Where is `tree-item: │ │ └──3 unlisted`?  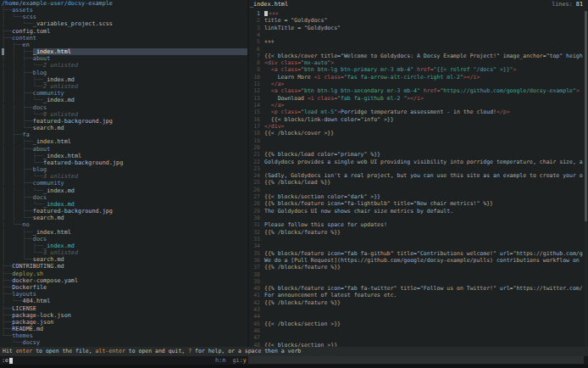 tree-item: │ │ └──3 unlisted is located at coordinates (125, 253).